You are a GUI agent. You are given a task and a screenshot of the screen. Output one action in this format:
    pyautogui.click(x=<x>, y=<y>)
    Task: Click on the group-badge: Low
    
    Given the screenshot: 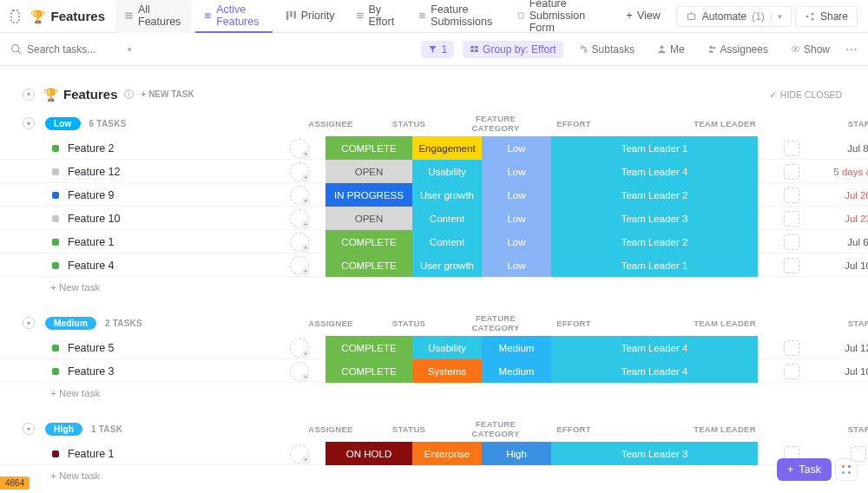 What is the action you would take?
    pyautogui.click(x=62, y=123)
    